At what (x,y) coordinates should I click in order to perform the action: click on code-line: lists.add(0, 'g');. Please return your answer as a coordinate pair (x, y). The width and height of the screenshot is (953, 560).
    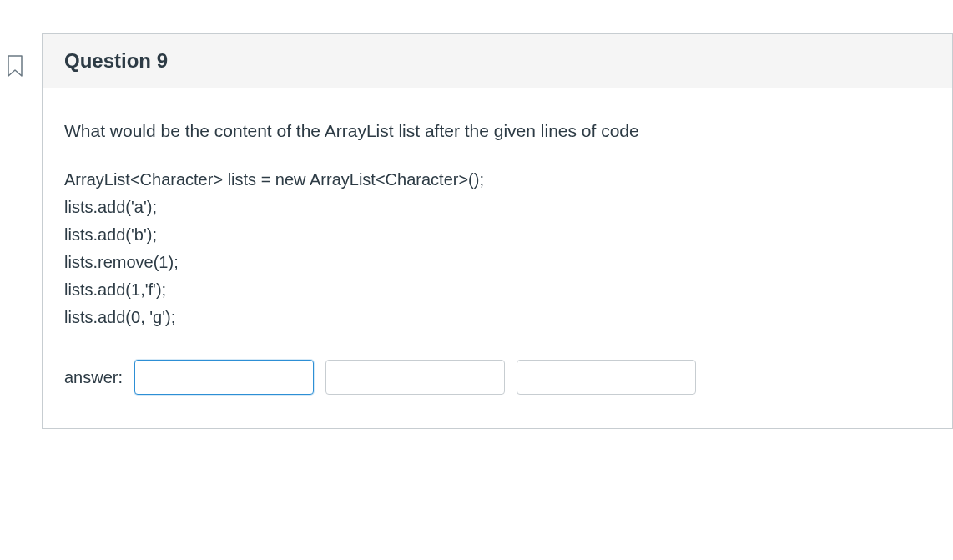
    Looking at the image, I should click on (497, 317).